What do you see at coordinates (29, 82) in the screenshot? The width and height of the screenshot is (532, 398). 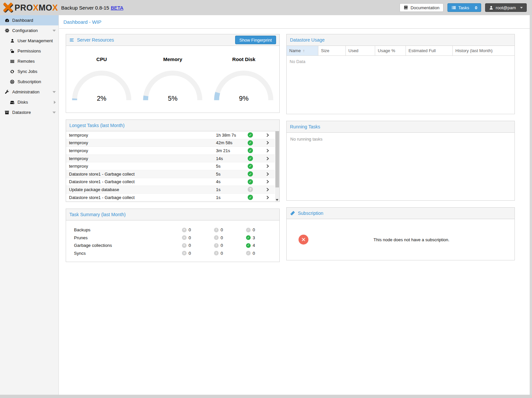 I see `sidebar-item-subscription: Subscription` at bounding box center [29, 82].